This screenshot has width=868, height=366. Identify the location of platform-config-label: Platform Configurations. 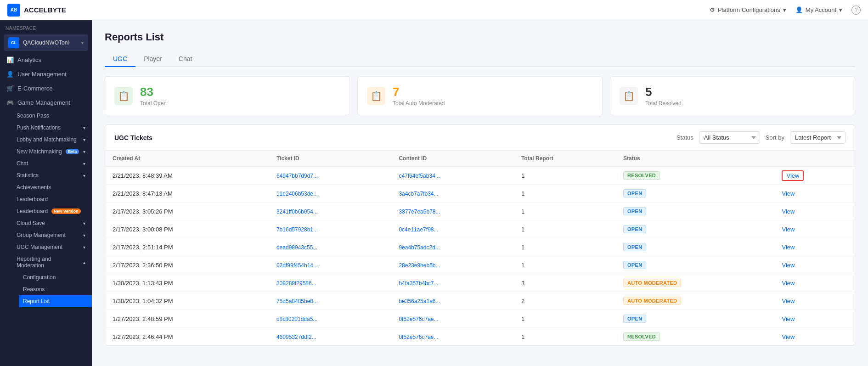
(749, 10).